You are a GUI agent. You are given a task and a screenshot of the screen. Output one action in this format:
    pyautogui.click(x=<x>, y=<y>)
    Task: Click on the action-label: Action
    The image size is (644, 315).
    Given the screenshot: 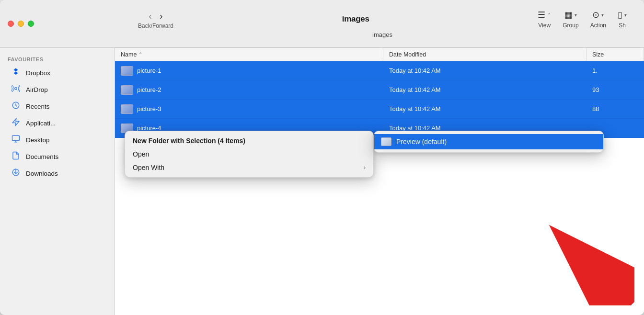 What is the action you would take?
    pyautogui.click(x=598, y=25)
    